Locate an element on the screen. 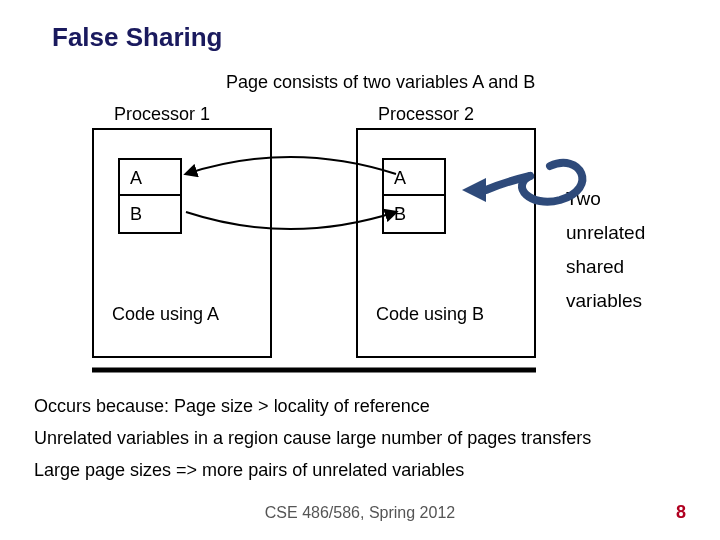 The height and width of the screenshot is (540, 720). p2-var-a: A is located at coordinates (414, 178).